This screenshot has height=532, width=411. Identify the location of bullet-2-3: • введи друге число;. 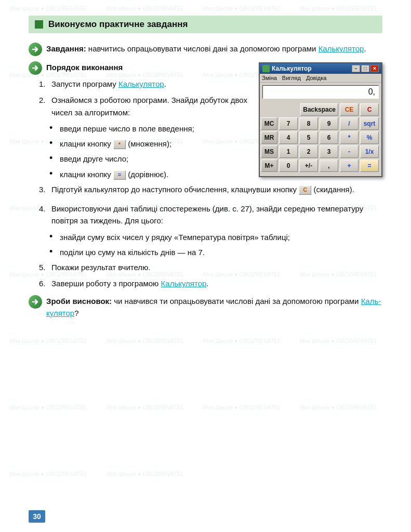
(151, 159).